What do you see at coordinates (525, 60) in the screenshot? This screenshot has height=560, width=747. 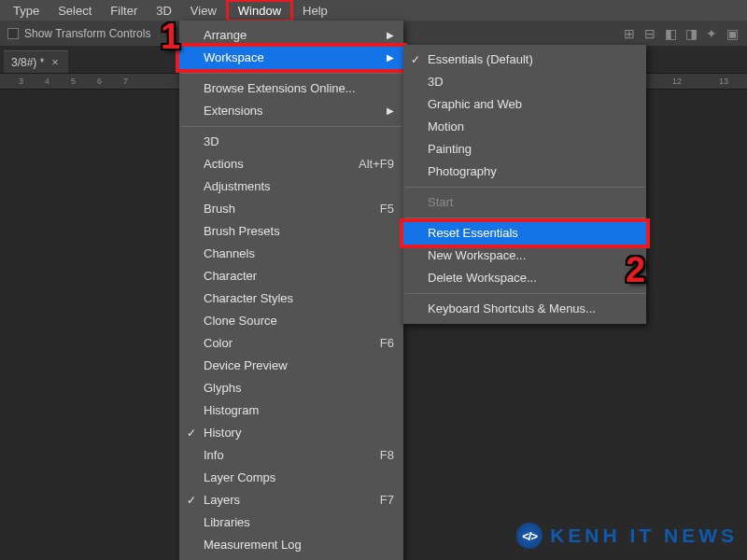 I see `workspace-item-essentials: Essentials (Default)` at bounding box center [525, 60].